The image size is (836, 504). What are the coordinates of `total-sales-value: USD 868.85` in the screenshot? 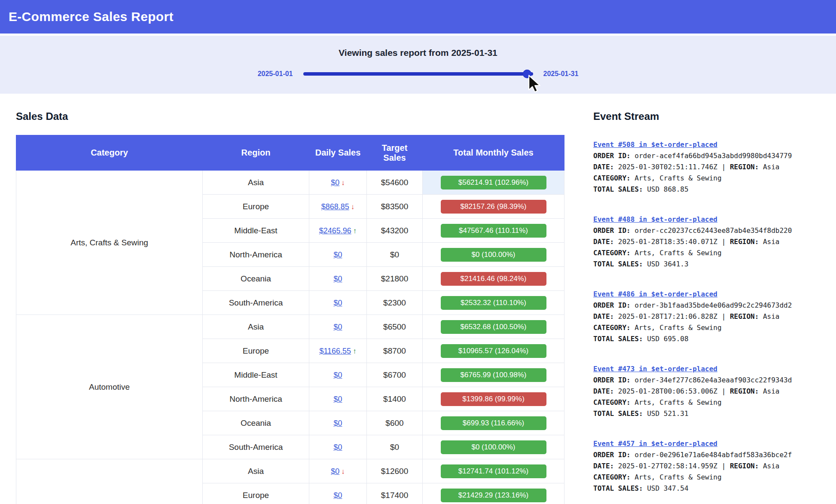 It's located at (666, 189).